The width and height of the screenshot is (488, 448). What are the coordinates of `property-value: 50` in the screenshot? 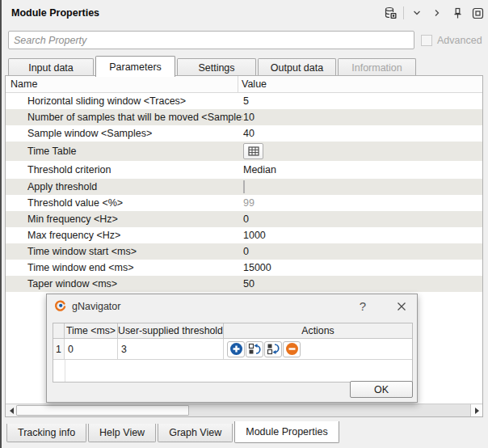 It's located at (362, 284).